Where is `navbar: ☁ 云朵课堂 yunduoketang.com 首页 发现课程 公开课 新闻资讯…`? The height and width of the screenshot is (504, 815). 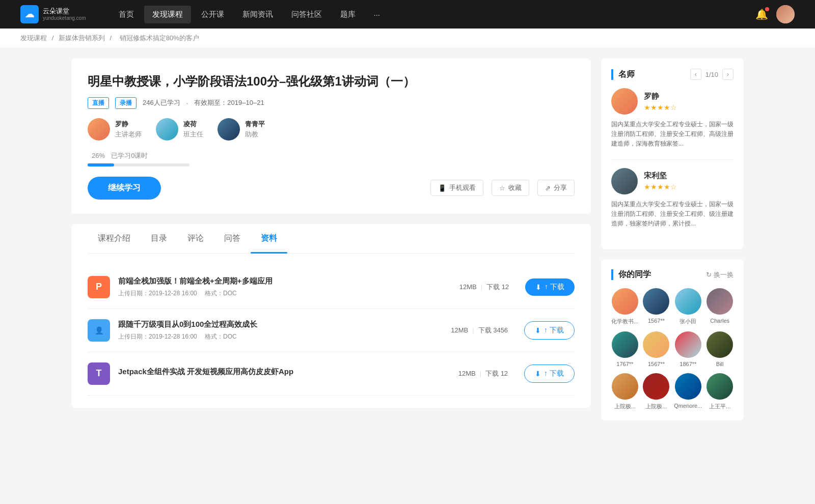
navbar: ☁ 云朵课堂 yunduoketang.com 首页 发现课程 公开课 新闻资讯… is located at coordinates (408, 14).